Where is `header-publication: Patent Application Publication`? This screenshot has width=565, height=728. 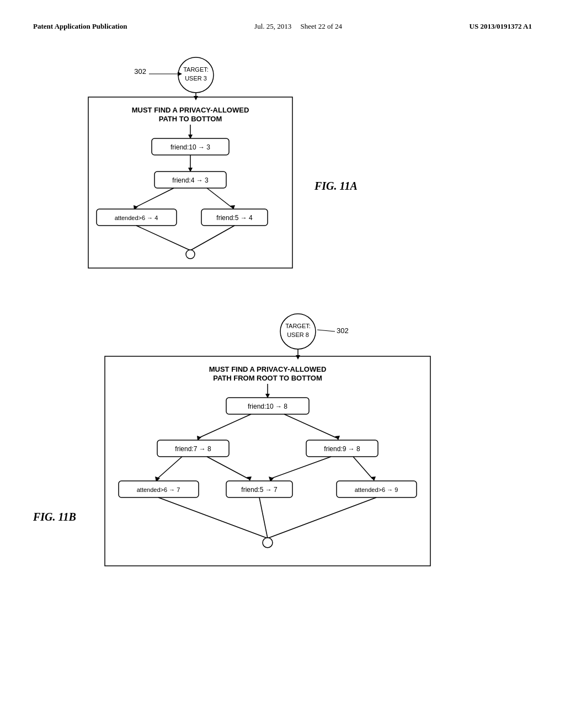 header-publication: Patent Application Publication is located at coordinates (80, 26).